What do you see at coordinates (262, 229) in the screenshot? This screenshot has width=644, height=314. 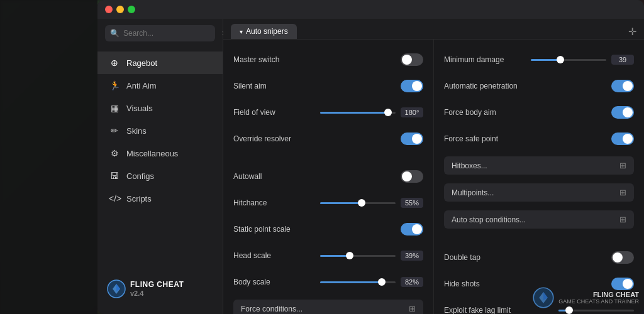 I see `static-point-scale-label: Static point scale` at bounding box center [262, 229].